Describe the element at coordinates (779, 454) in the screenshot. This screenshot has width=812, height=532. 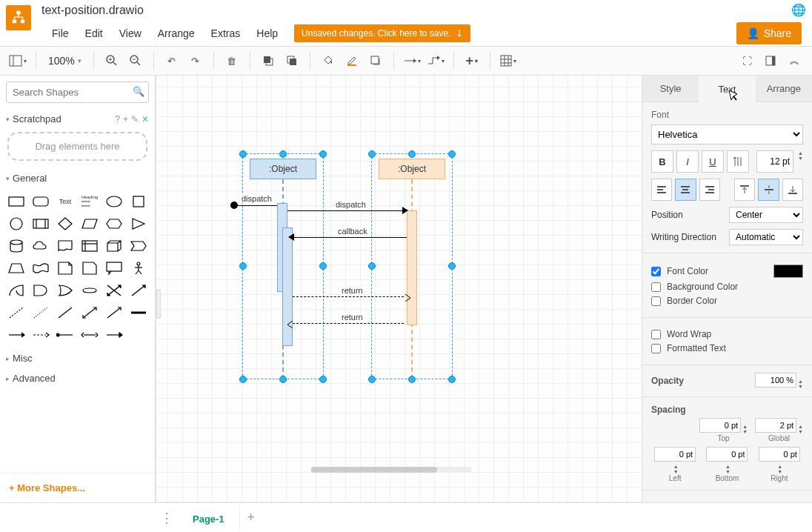
I see `spacing-right-input` at that location.